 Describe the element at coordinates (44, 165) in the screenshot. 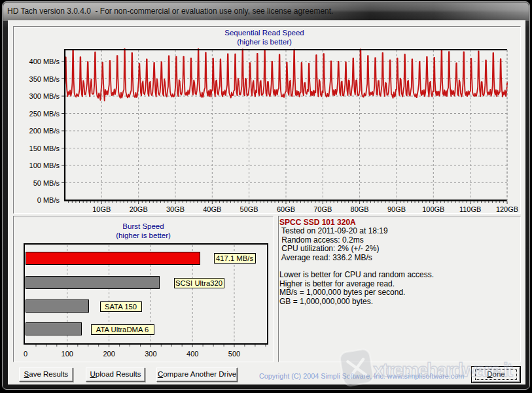

I see `svg-text: 100 MB/s` at that location.